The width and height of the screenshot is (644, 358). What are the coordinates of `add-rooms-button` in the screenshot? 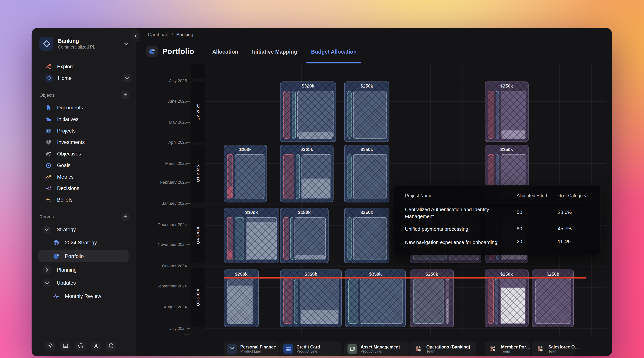 It's located at (125, 217).